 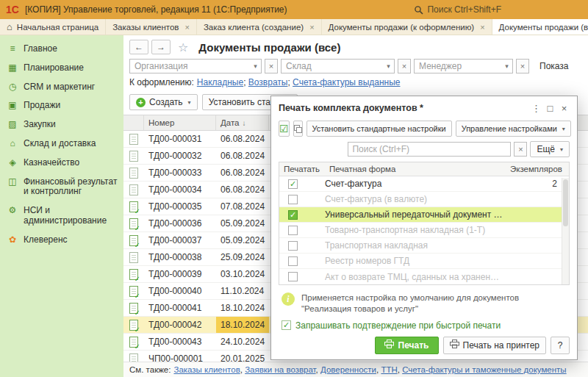 What do you see at coordinates (389, 370) in the screenshot?
I see `see-also-link: ТТН` at bounding box center [389, 370].